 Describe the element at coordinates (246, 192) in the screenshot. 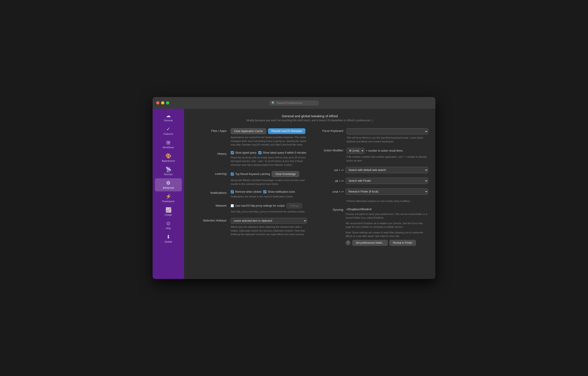

I see `notifications-check1: Remove when clicked` at that location.